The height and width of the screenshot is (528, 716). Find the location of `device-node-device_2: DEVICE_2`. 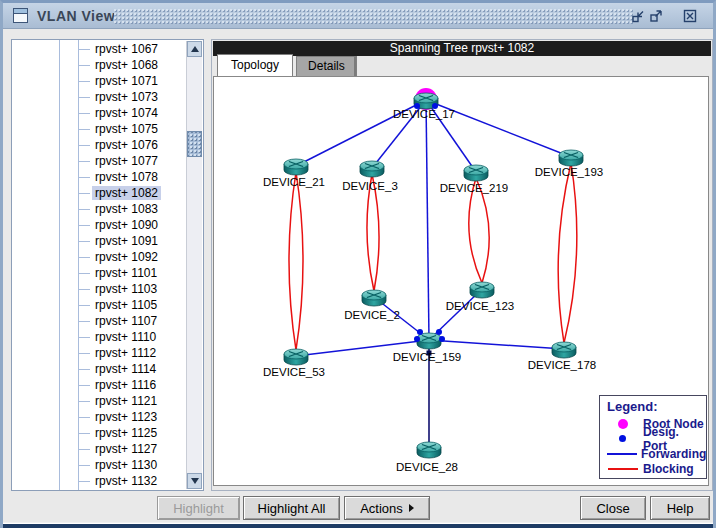

device-node-device_2: DEVICE_2 is located at coordinates (372, 306).